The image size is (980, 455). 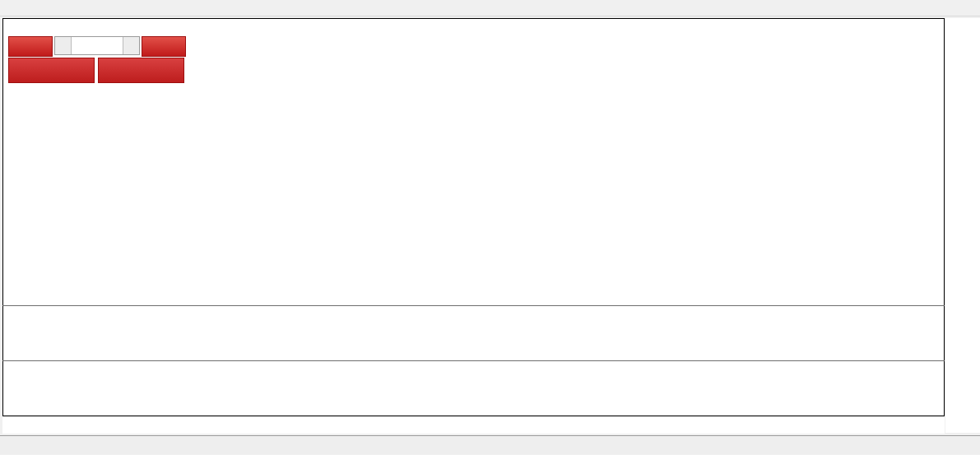 What do you see at coordinates (131, 46) in the screenshot?
I see `volume-increase-button` at bounding box center [131, 46].